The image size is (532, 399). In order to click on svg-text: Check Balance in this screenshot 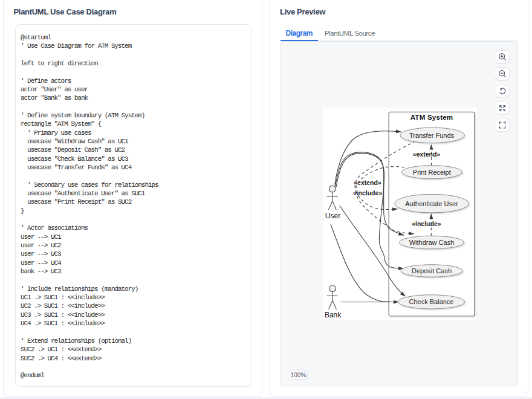, I will do `click(432, 302)`.